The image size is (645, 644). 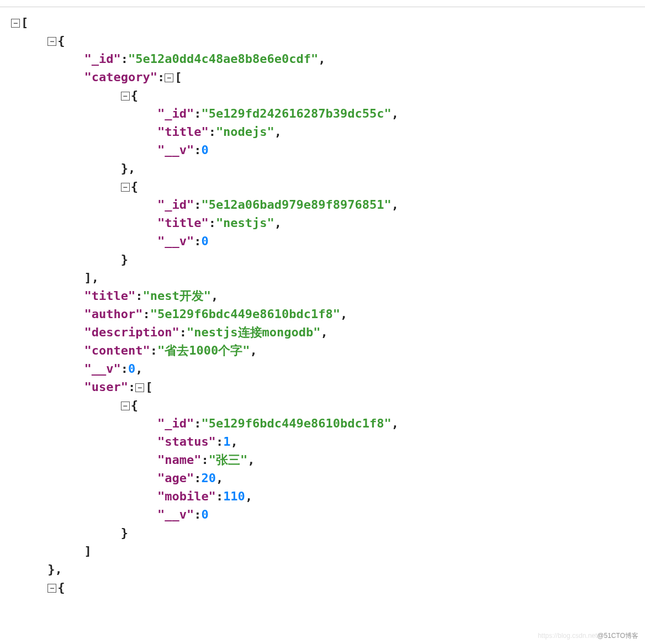 I want to click on json-key: "author", so click(x=113, y=314).